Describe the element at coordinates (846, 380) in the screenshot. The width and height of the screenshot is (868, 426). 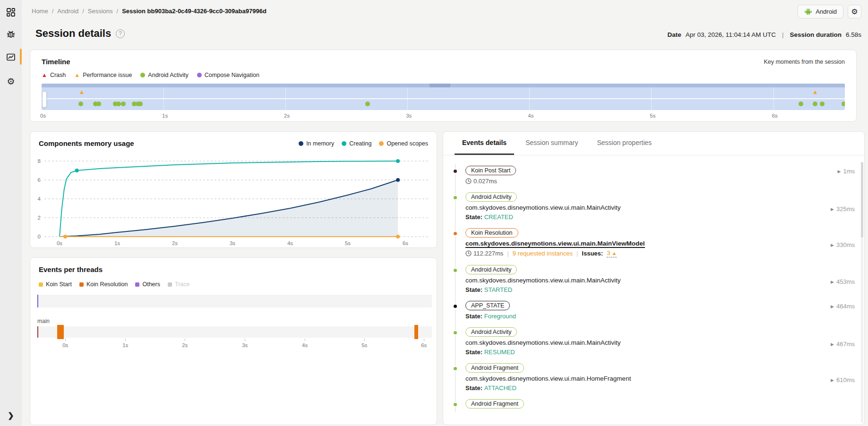
I see `event-duration-value: 610ms` at that location.